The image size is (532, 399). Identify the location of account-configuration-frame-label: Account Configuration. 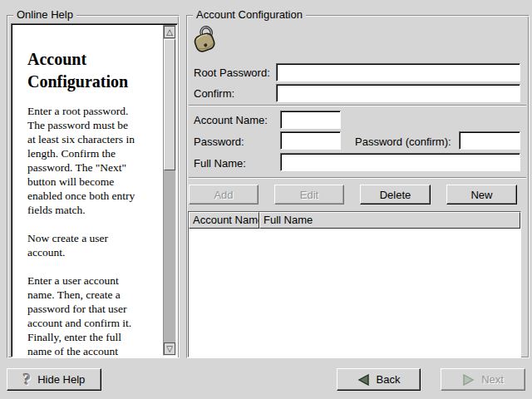
(249, 15).